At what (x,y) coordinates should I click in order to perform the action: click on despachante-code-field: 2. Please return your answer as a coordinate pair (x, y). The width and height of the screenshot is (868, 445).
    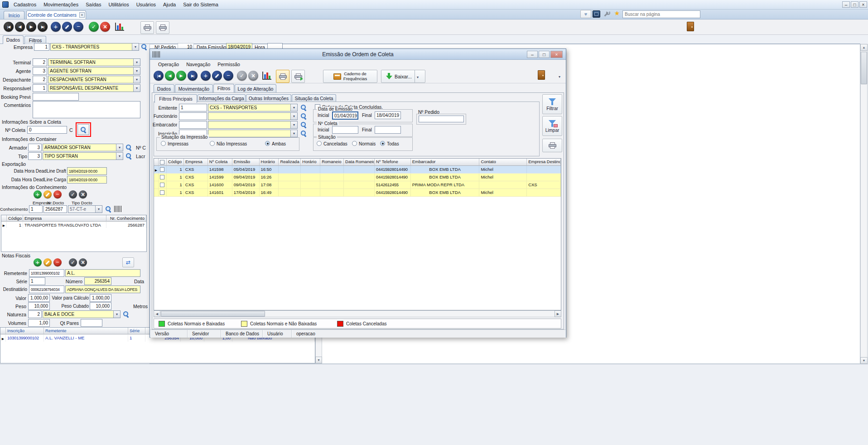
    Looking at the image, I should click on (40, 80).